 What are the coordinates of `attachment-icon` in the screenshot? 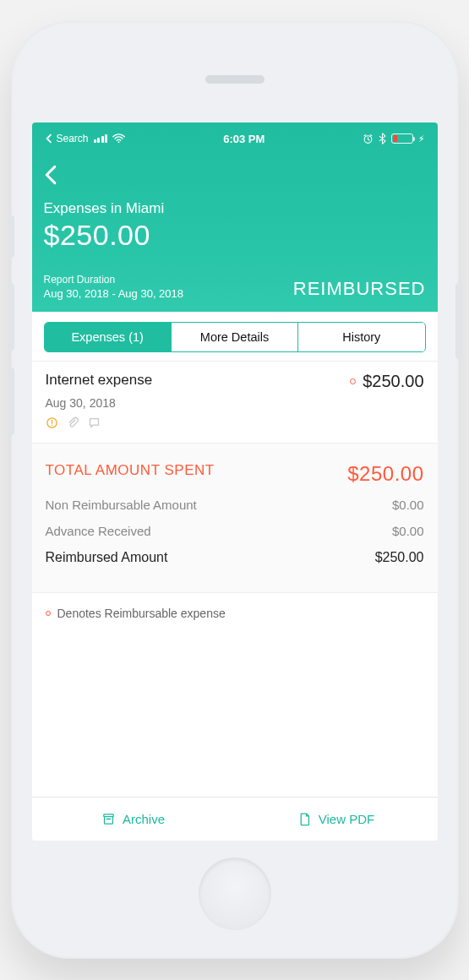 It's located at (73, 424).